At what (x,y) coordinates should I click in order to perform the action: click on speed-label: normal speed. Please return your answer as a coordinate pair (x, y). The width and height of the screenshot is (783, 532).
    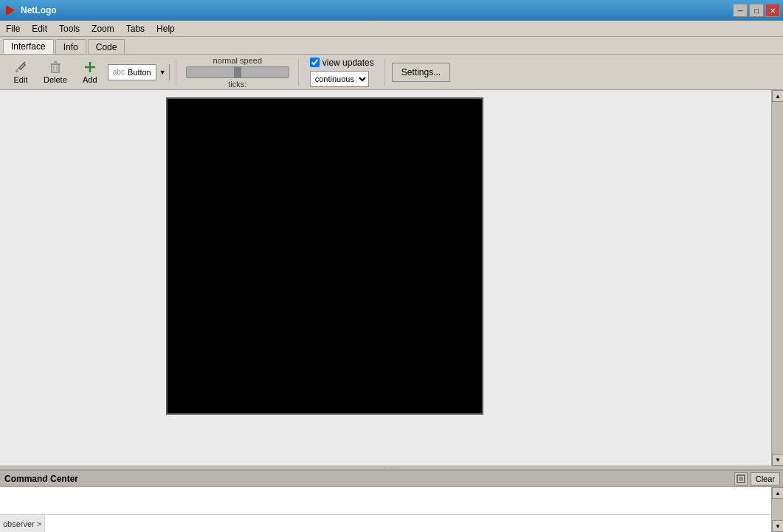
    Looking at the image, I should click on (238, 61).